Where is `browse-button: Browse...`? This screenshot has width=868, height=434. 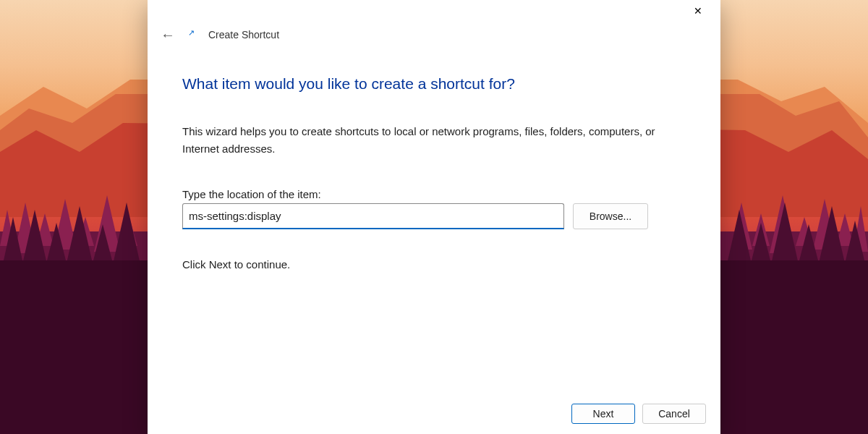 browse-button: Browse... is located at coordinates (610, 216).